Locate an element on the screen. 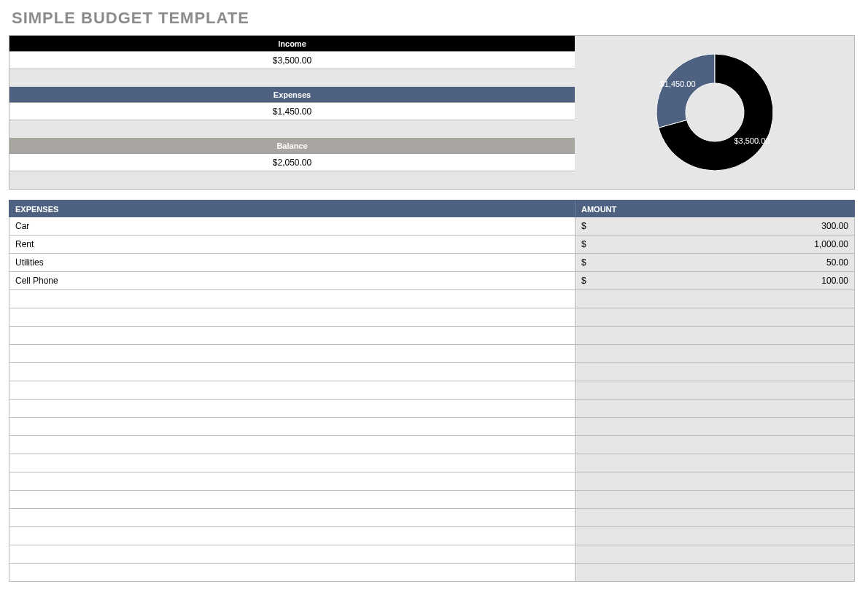 This screenshot has height=603, width=868. expense-label-cell: Utilities is located at coordinates (292, 262).